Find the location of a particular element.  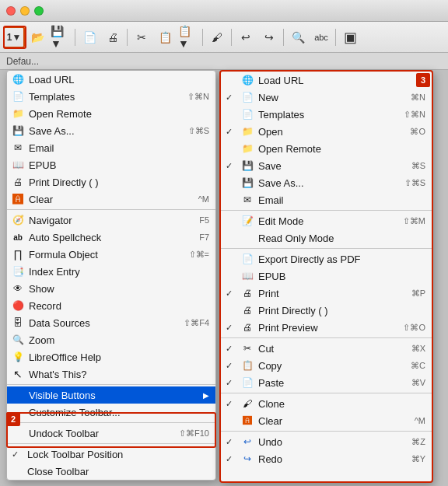

menu-item-clear: 🅰 Clear ^M is located at coordinates (111, 199).